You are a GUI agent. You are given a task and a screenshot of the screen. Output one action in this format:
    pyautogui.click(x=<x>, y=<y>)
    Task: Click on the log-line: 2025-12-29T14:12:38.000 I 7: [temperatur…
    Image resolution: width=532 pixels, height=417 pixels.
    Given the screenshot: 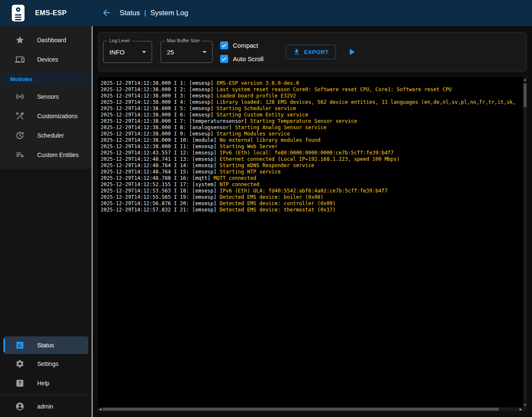 What is the action you would take?
    pyautogui.click(x=312, y=122)
    